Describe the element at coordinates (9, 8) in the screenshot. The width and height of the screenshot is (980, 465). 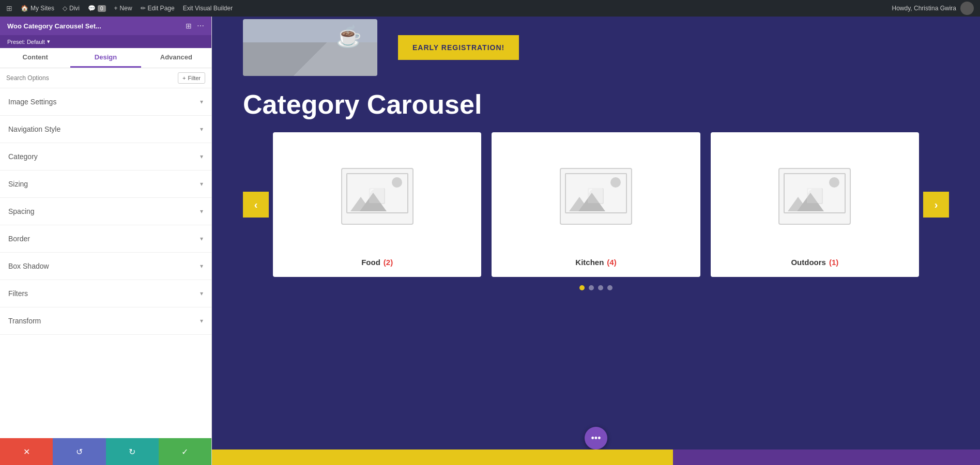
I see `wp-logo-icon: ⊞` at that location.